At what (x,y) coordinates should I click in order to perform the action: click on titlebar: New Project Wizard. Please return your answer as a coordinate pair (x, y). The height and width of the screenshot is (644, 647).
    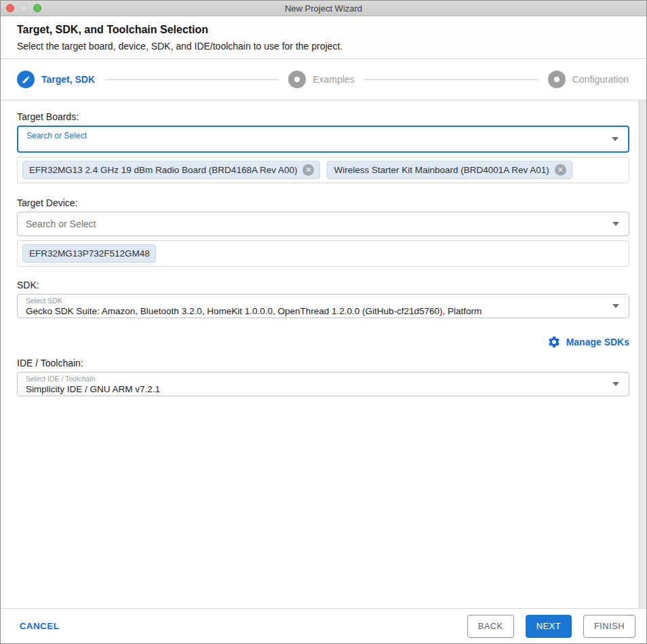
    Looking at the image, I should click on (324, 8).